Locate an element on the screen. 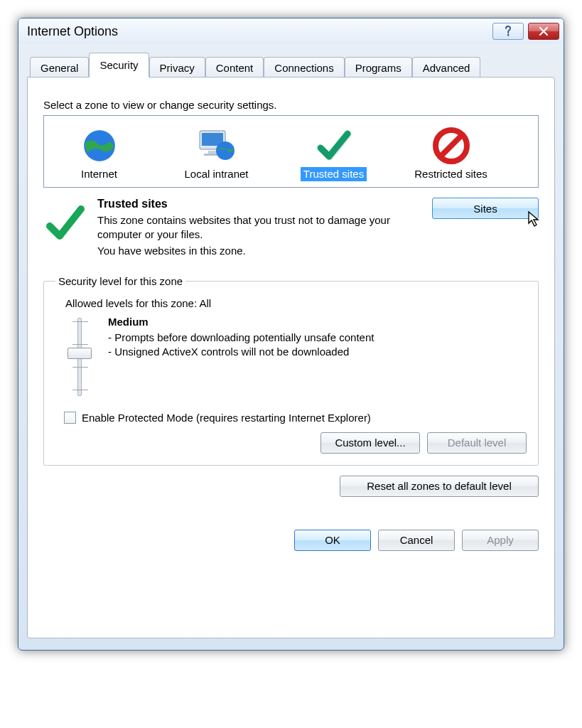 This screenshot has width=582, height=728. tab-programs: Programs is located at coordinates (378, 68).